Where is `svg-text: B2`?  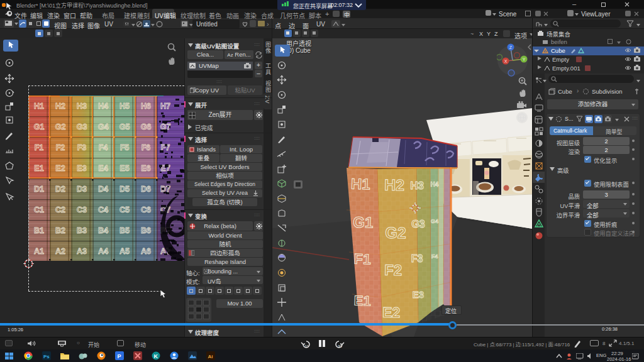
svg-text: B2 is located at coordinates (60, 231).